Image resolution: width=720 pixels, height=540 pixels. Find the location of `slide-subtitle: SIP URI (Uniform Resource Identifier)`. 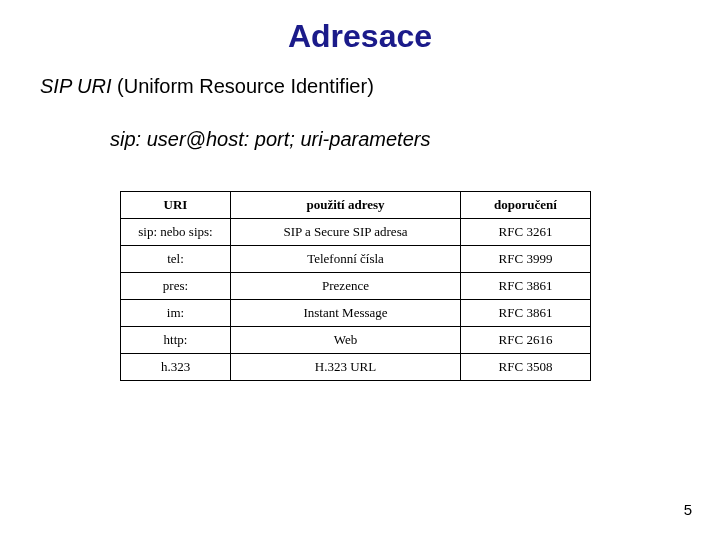

slide-subtitle: SIP URI (Uniform Resource Identifier) is located at coordinates (380, 86).